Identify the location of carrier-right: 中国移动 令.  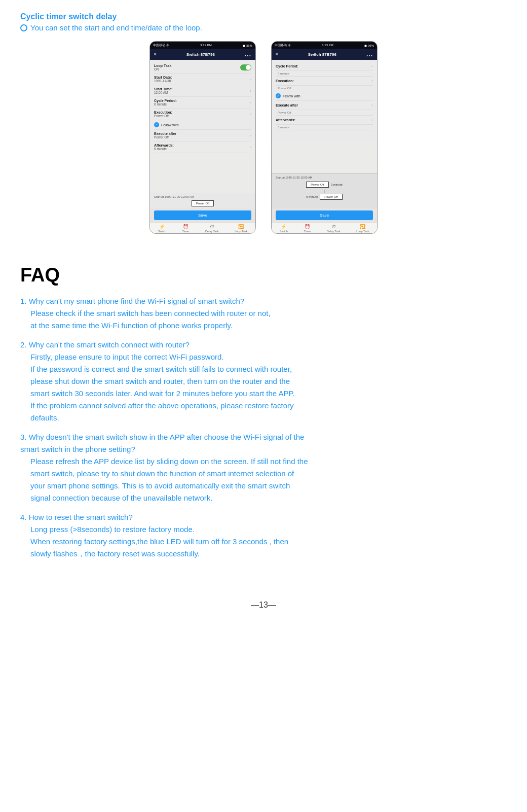
(283, 46).